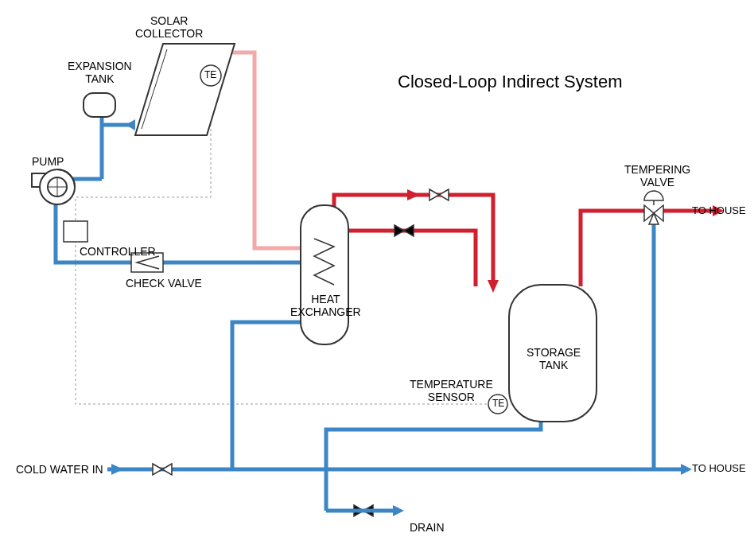  What do you see at coordinates (686, 469) in the screenshot?
I see `arrow-to-house-bottom` at bounding box center [686, 469].